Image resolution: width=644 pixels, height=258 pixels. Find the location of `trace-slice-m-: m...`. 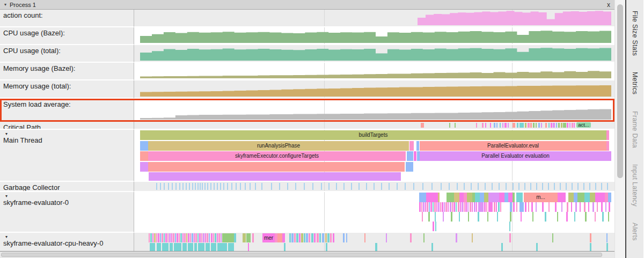

trace-slice-m-: m... is located at coordinates (541, 197).